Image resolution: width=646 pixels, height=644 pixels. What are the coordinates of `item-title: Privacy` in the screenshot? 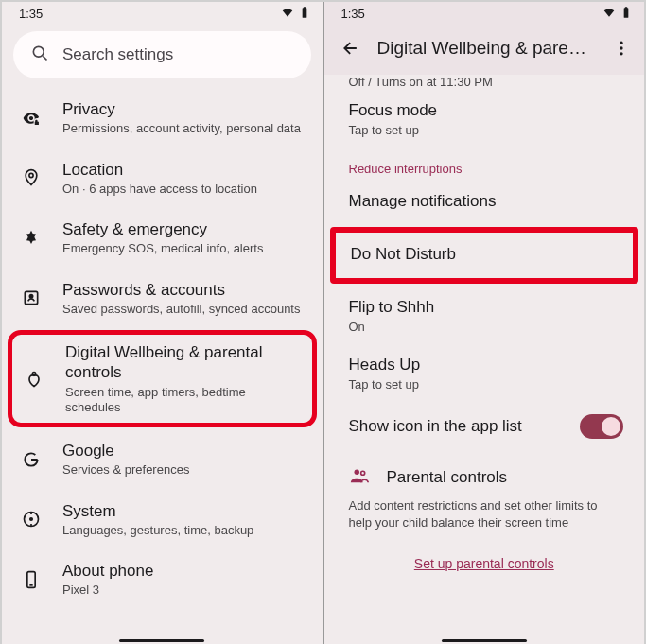 It's located at (183, 110).